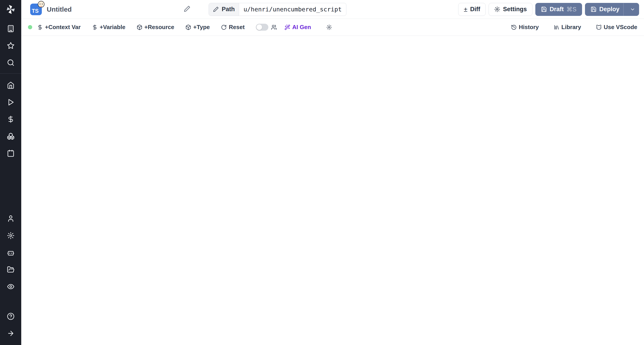  Describe the element at coordinates (572, 27) in the screenshot. I see `library-label: Library` at that location.